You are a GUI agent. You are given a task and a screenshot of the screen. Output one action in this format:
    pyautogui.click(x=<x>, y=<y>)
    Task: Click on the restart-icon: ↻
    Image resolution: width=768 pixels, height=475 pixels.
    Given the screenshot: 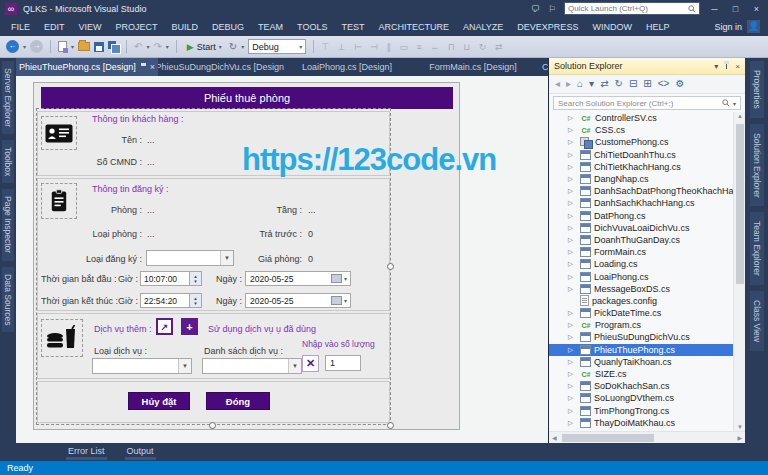 What is the action you would take?
    pyautogui.click(x=233, y=46)
    